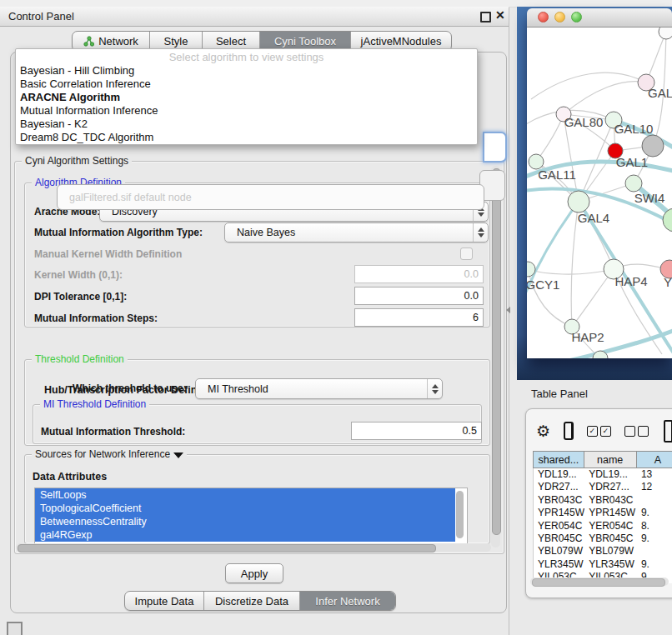 The image size is (672, 635). Describe the element at coordinates (634, 183) in the screenshot. I see `node-swi4` at that location.